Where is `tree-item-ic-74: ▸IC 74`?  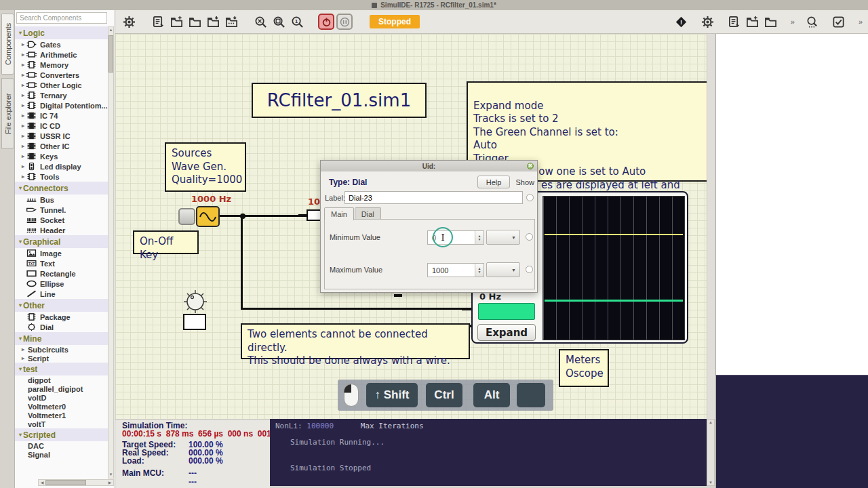 tree-item-ic-74: ▸IC 74 is located at coordinates (62, 115).